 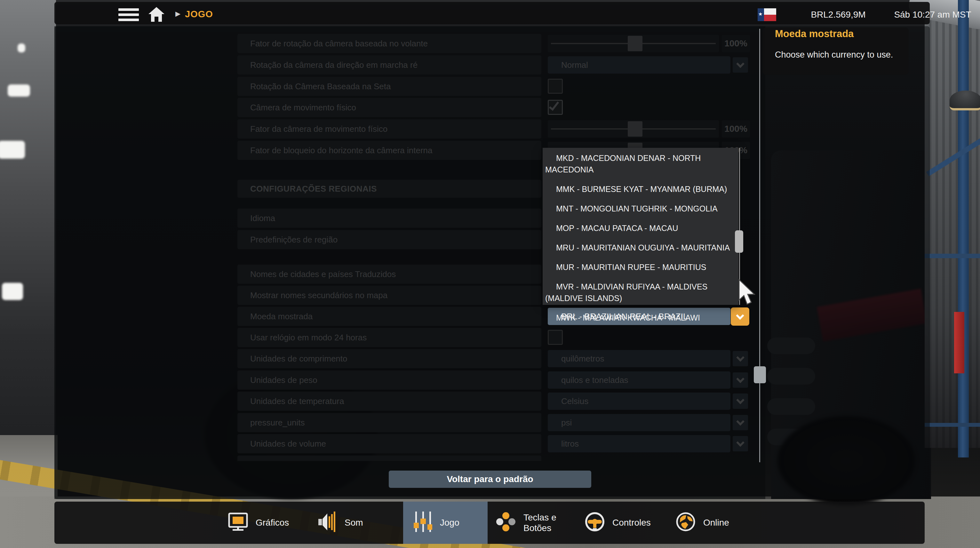 What do you see at coordinates (959, 343) in the screenshot?
I see `red-cabinet` at bounding box center [959, 343].